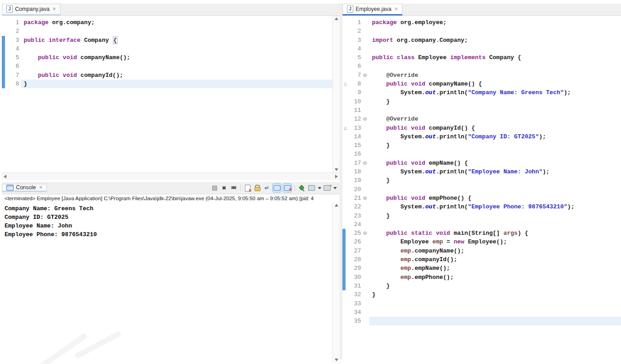 The height and width of the screenshot is (364, 621). Describe the element at coordinates (356, 216) in the screenshot. I see `line-number: 23` at that location.